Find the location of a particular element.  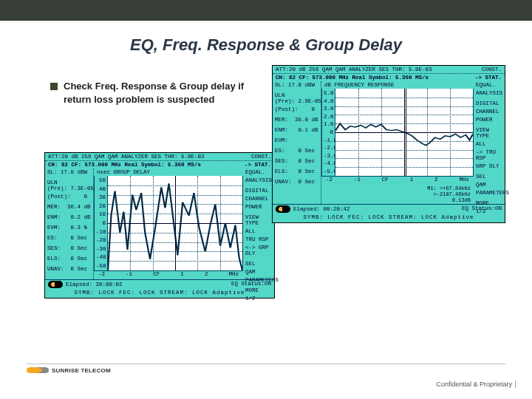

readout: 50 is located at coordinates (100, 180).